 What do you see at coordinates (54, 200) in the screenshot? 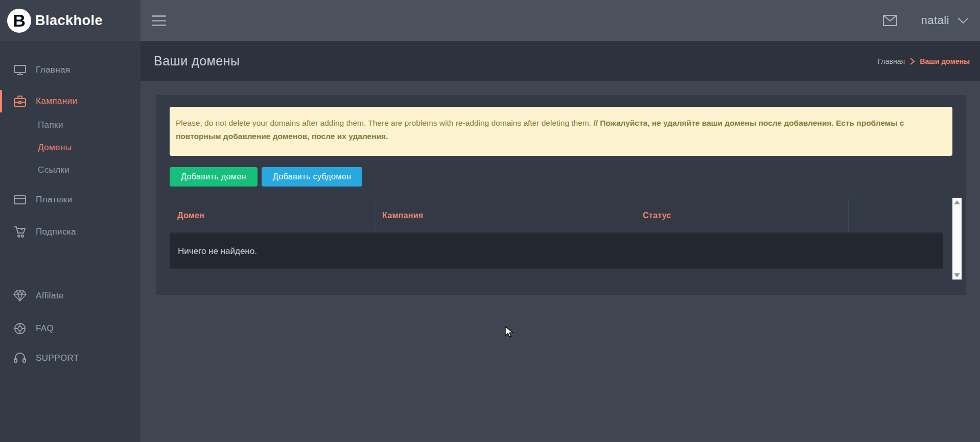
I see `sidebar-item-label: Платежи` at bounding box center [54, 200].